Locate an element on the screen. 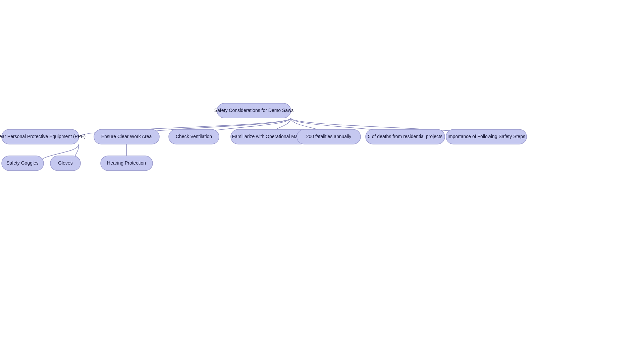 The image size is (644, 363). label-goggles: Safety Goggles is located at coordinates (22, 163).